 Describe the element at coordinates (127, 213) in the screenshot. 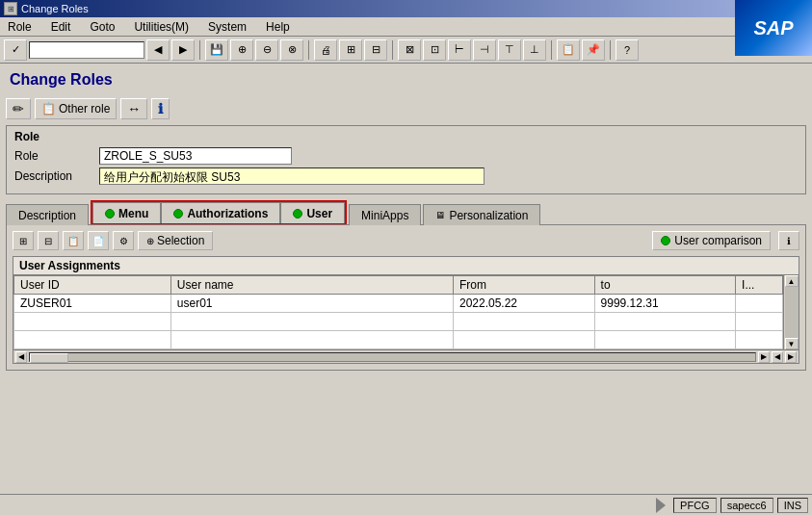

I see `tab-menu: Menu` at that location.